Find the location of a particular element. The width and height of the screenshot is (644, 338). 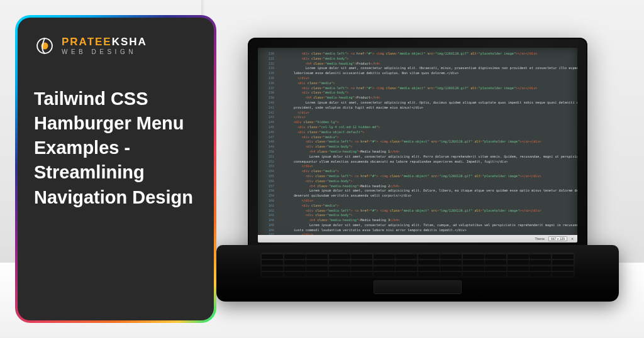

brand-text: PRATEEKSHA WEB DESIGN is located at coordinates (104, 46).